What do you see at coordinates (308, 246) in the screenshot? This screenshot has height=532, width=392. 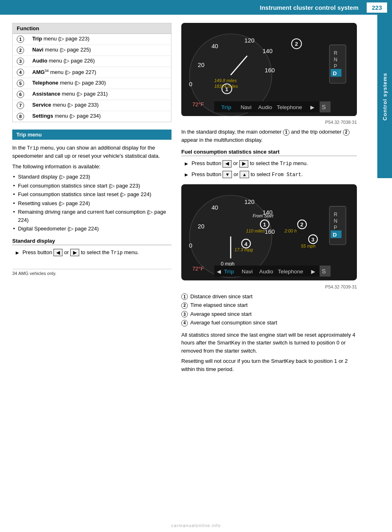 I see `svg-text: 55 mph` at bounding box center [308, 246].